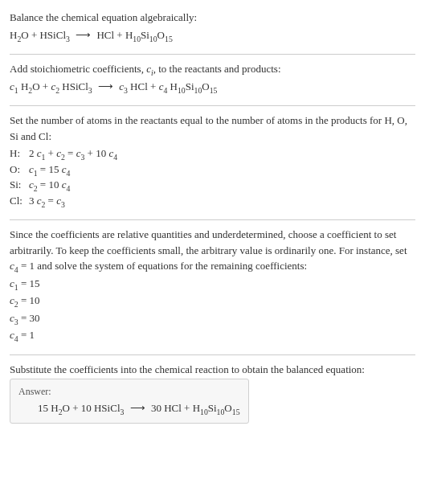 This screenshot has height=504, width=425. I want to click on table-row: H: 2 c1 + c2 = c3 + 10 c4, so click(66, 154).